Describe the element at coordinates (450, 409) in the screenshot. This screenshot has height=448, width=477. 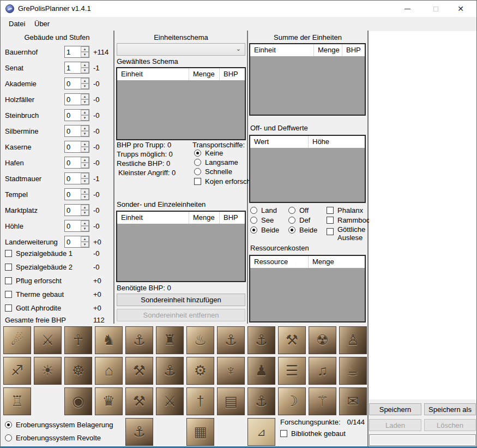
I see `save-as-button: Speichern als` at that location.